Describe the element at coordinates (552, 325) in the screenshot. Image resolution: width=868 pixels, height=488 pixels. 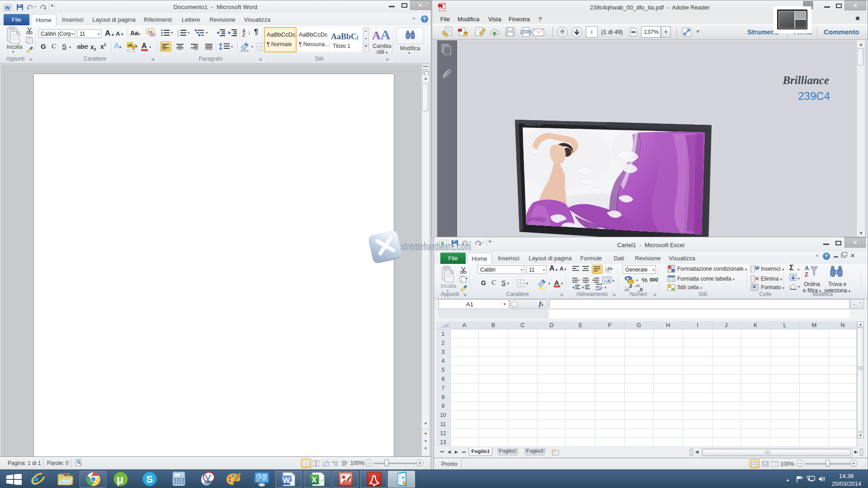
I see `svg-text: D` at that location.